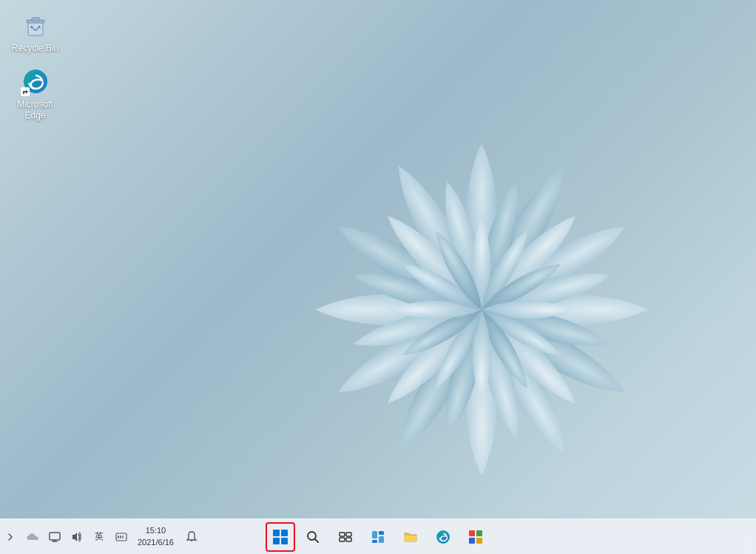 The width and height of the screenshot is (756, 554). Describe the element at coordinates (345, 537) in the screenshot. I see `task-view-icon` at that location.